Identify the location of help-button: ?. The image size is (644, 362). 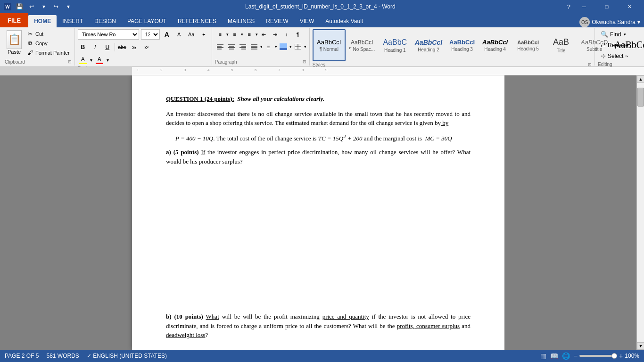
(569, 7).